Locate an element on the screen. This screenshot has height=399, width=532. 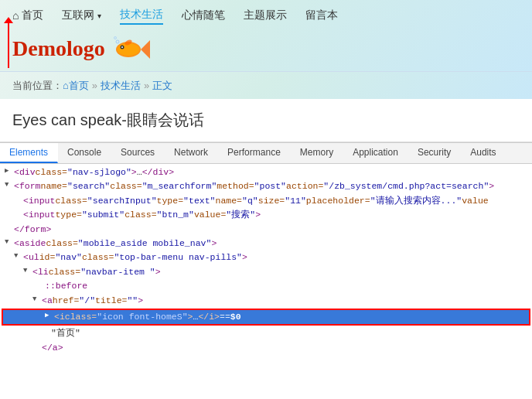
code-line-9: ::before is located at coordinates (266, 286).